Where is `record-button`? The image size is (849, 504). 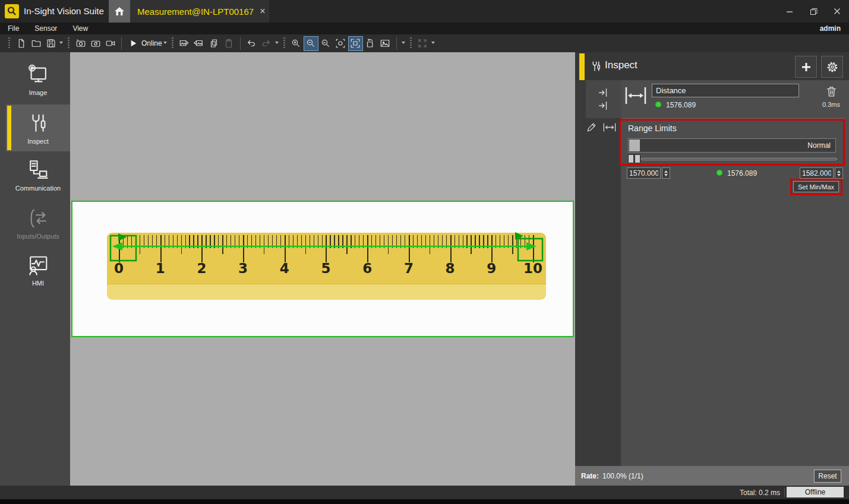 record-button is located at coordinates (111, 44).